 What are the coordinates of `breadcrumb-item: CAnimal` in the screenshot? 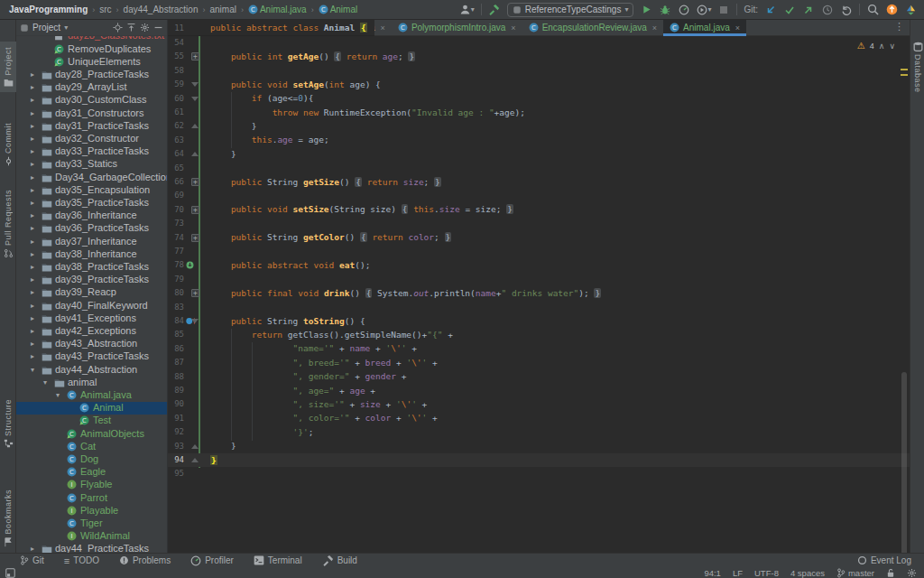 It's located at (338, 9).